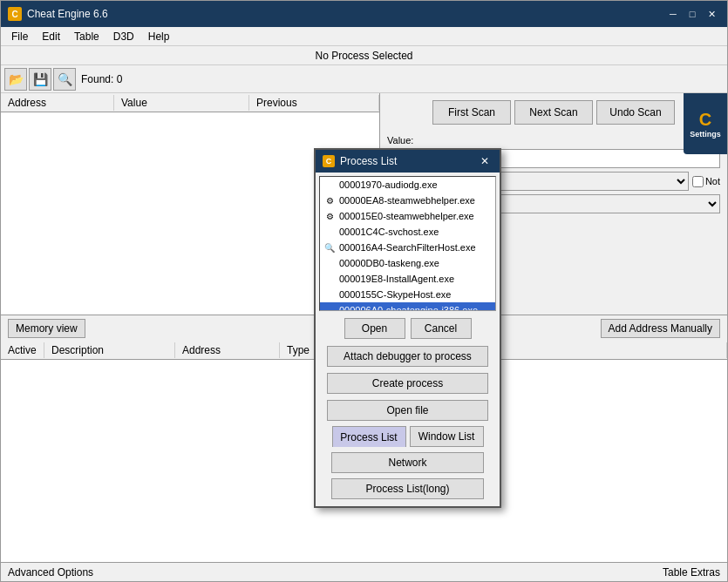  Describe the element at coordinates (51, 37) in the screenshot. I see `menu-edit: Edit` at that location.